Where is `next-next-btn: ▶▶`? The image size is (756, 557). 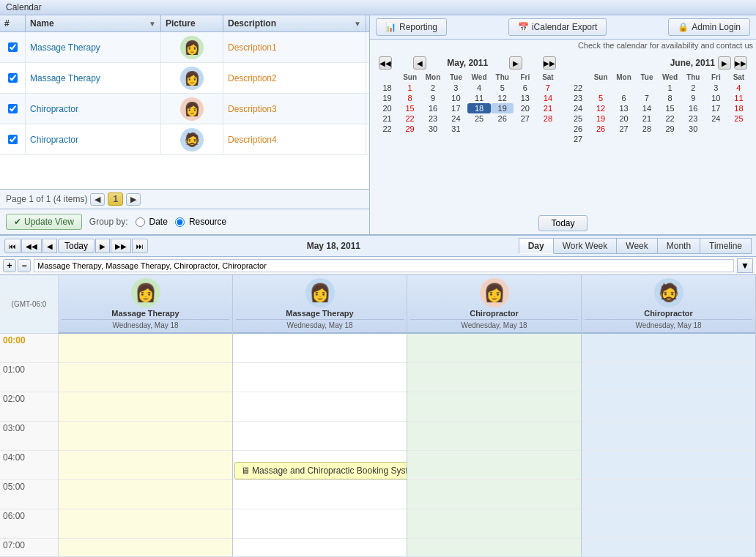
next-next-btn: ▶▶ is located at coordinates (121, 246).